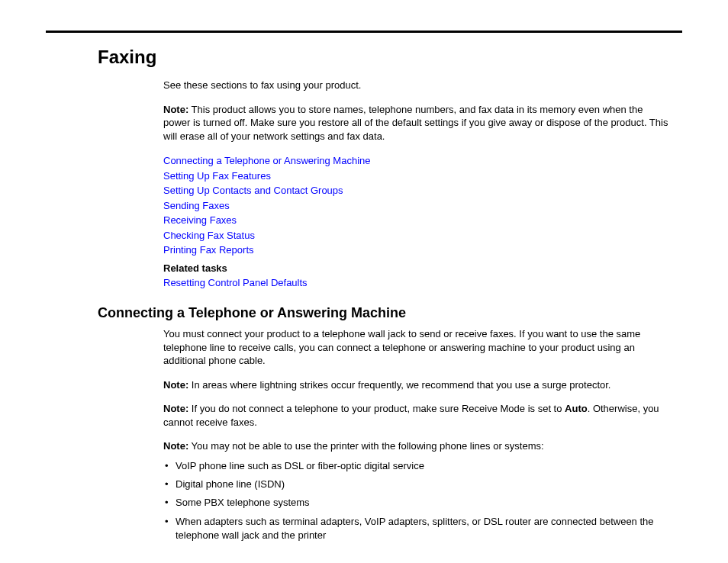 The height and width of the screenshot is (563, 728). Describe the element at coordinates (417, 466) in the screenshot. I see `list-item: VoIP phone line such as DSL or fiber-opt…` at that location.